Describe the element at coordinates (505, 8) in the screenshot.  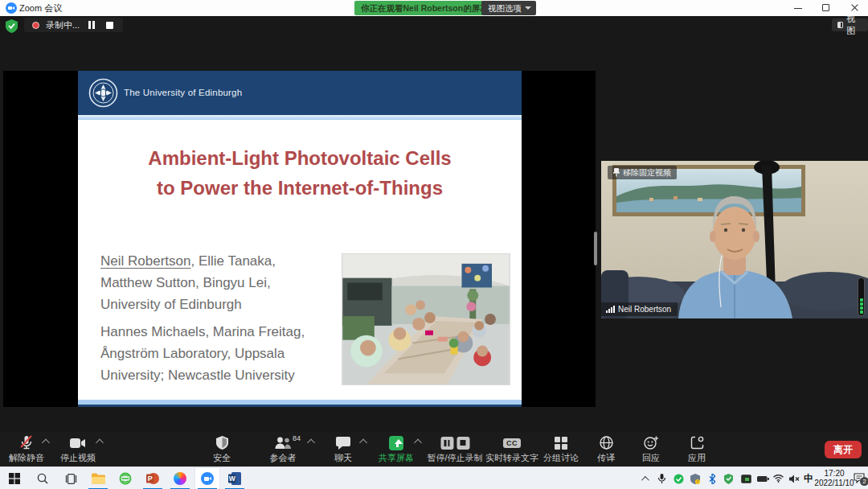
I see `view-options-label: 视图选项` at that location.